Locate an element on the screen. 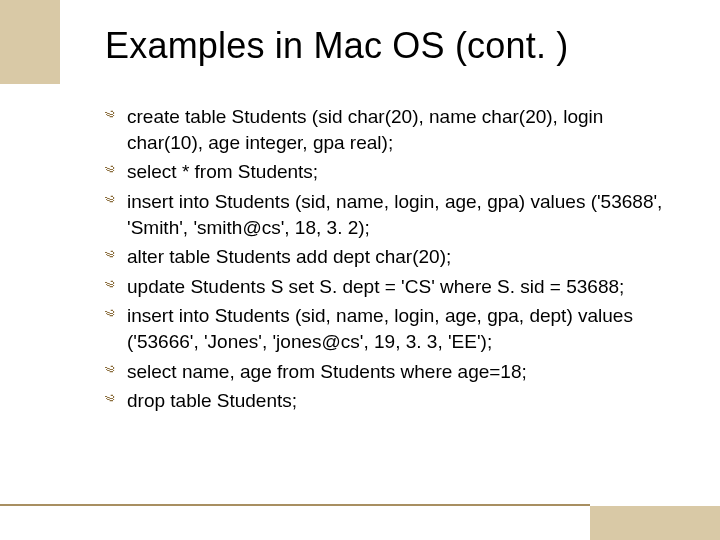  list-item-text: select * from Students; is located at coordinates (398, 172).